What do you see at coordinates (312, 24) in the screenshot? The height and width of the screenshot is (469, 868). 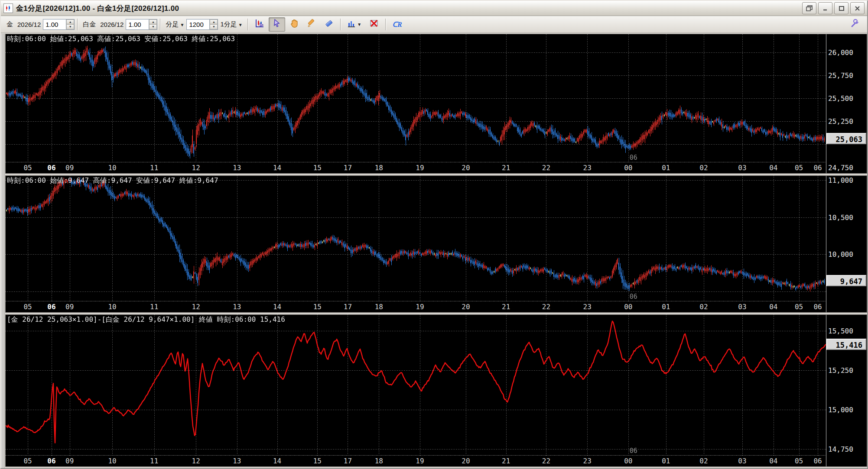 I see `pencil-icon` at bounding box center [312, 24].